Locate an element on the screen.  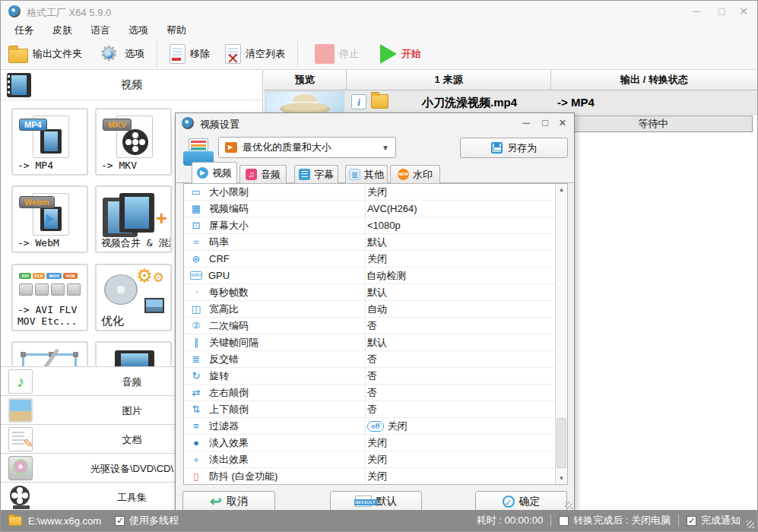
card-label: -> AVI FLV MOV Etc... is located at coordinates (47, 315).